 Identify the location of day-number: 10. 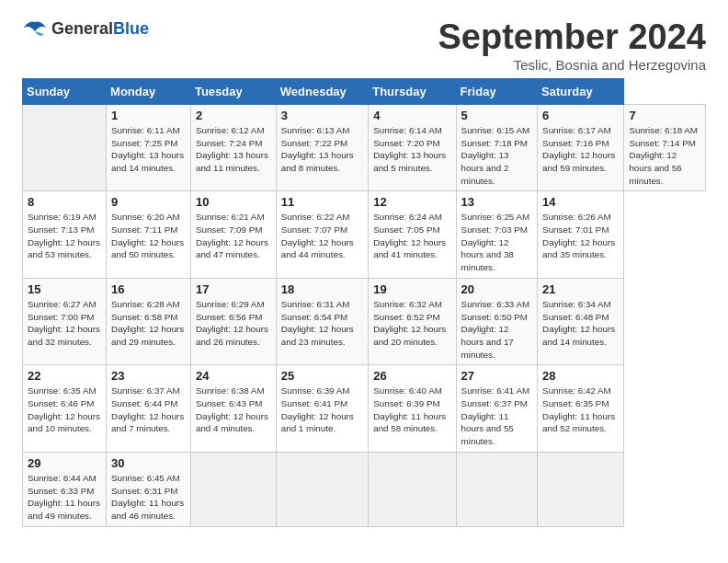
(233, 202).